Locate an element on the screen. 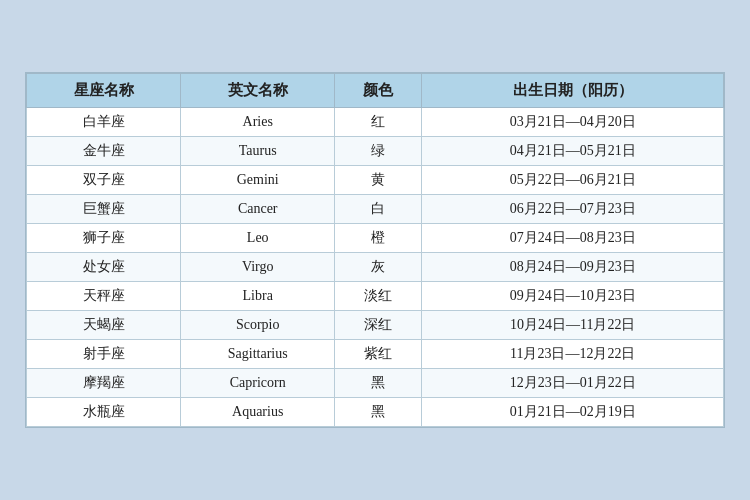  table-row: 白羊座Aries红03月21日—04月20日 is located at coordinates (376, 122).